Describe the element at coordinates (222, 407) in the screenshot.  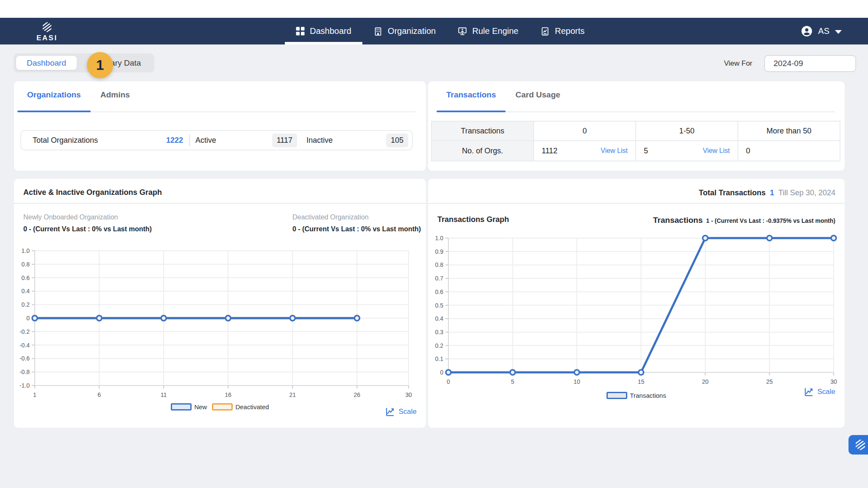
I see `legend-swatch-deactivated` at that location.